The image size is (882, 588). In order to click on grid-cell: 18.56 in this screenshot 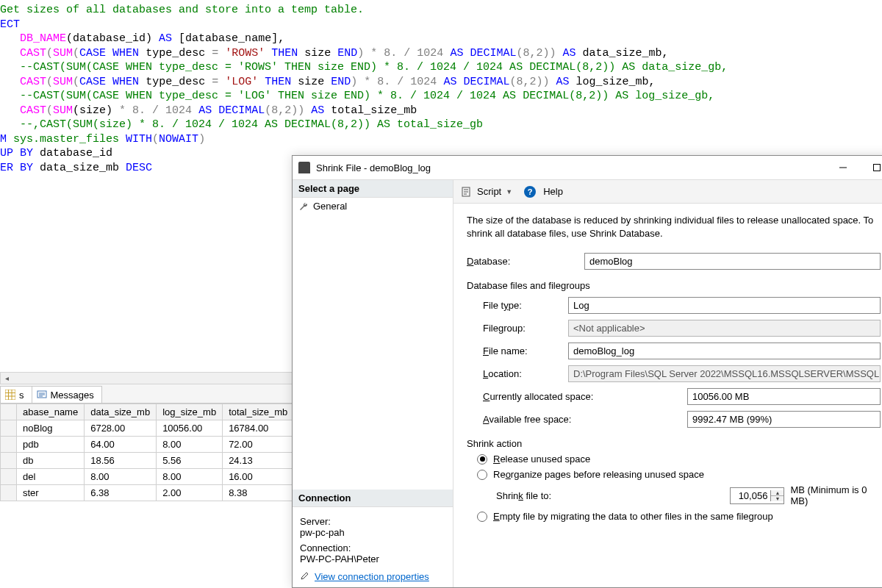, I will do `click(121, 461)`.